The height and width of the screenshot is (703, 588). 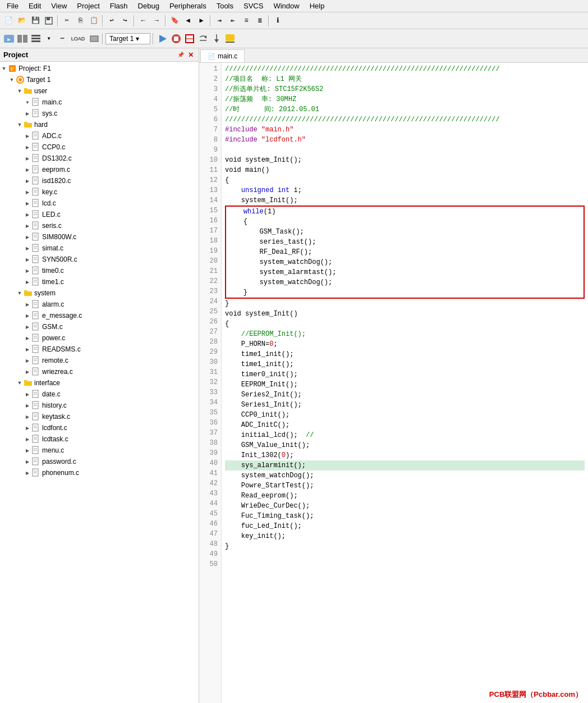 I want to click on menu-flash: Flash, so click(x=119, y=6).